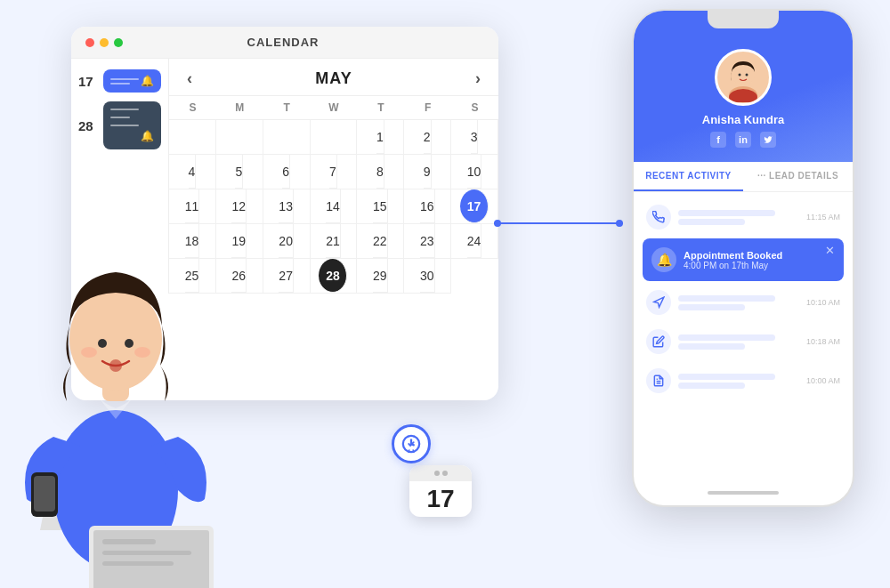  What do you see at coordinates (381, 242) in the screenshot?
I see `cal-day-22: 22` at bounding box center [381, 242].